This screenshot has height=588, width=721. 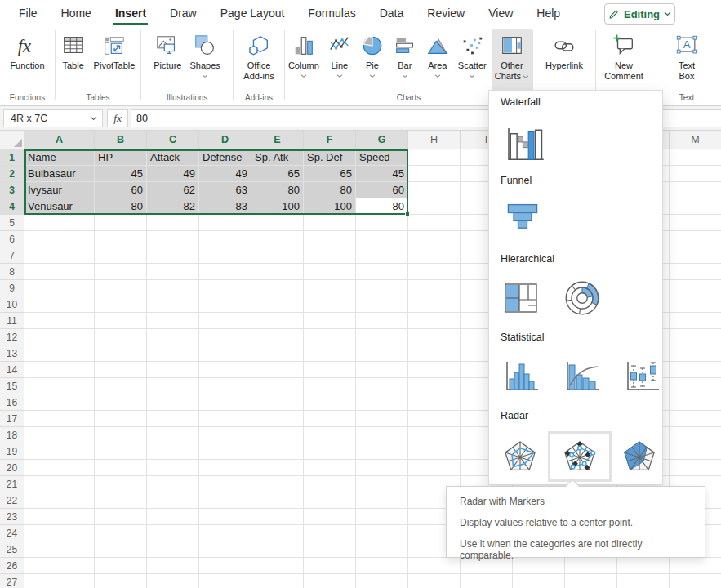 I want to click on cell-H20, so click(x=434, y=468).